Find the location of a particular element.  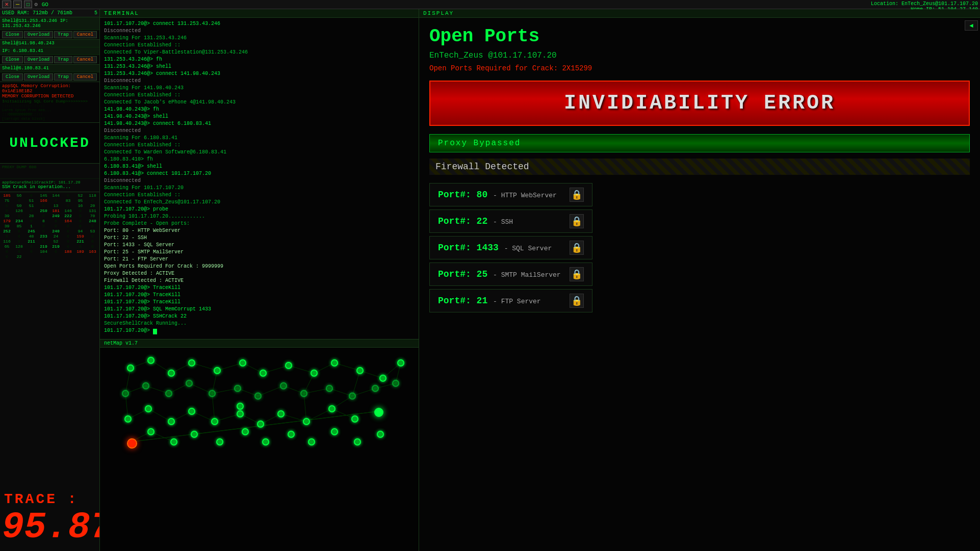

memory-section: appSQL Memory Corruption: 0x1AE18E1B2 ME… is located at coordinates (50, 102).